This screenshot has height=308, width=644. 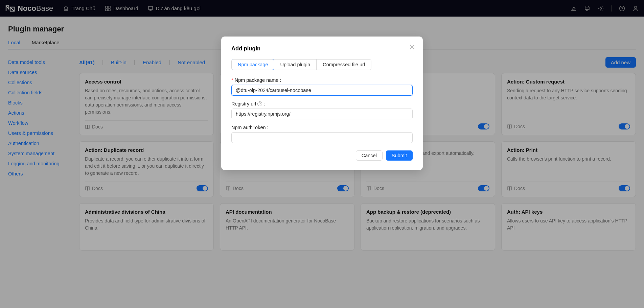 What do you see at coordinates (322, 127) in the screenshot?
I see `label-auth-token: Npm authToken:` at bounding box center [322, 127].